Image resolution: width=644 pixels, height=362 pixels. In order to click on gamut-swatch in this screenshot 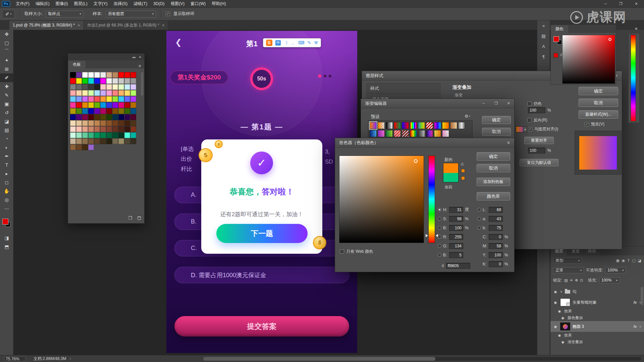, I will do `click(463, 171)`.